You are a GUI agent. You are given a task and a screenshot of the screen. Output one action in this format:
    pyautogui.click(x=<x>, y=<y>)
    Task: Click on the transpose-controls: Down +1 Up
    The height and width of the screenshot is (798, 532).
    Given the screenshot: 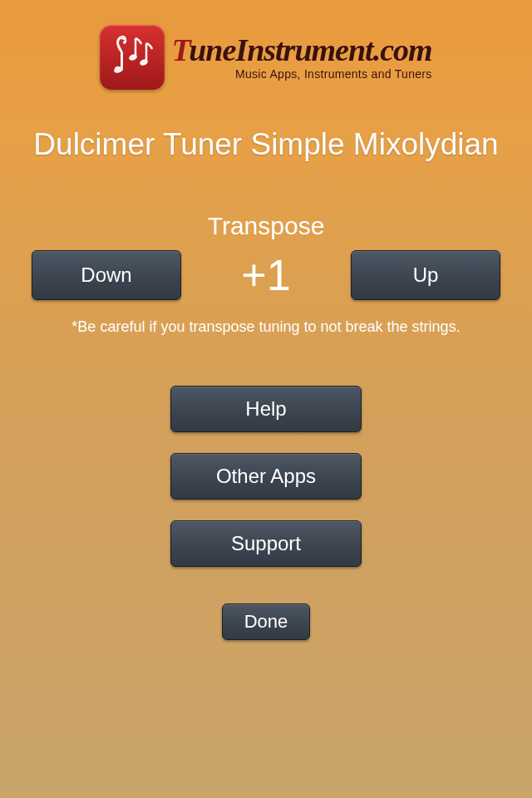 What is the action you would take?
    pyautogui.click(x=266, y=275)
    